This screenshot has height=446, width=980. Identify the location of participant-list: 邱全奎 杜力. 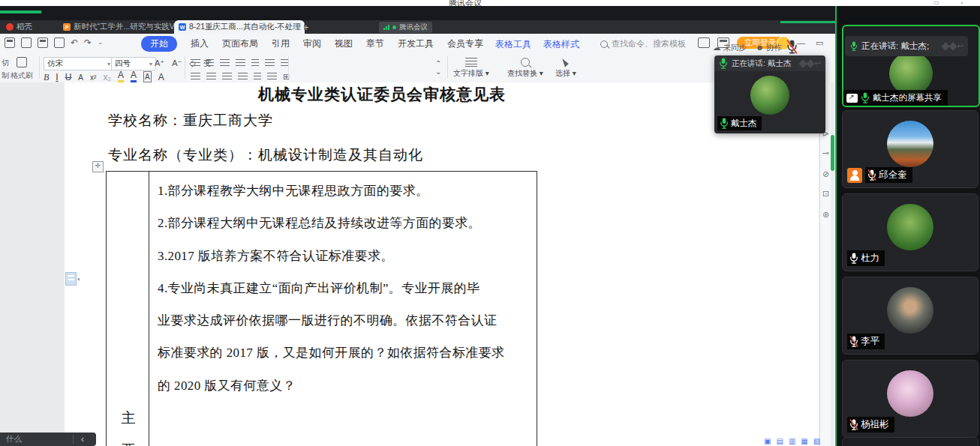
(909, 274).